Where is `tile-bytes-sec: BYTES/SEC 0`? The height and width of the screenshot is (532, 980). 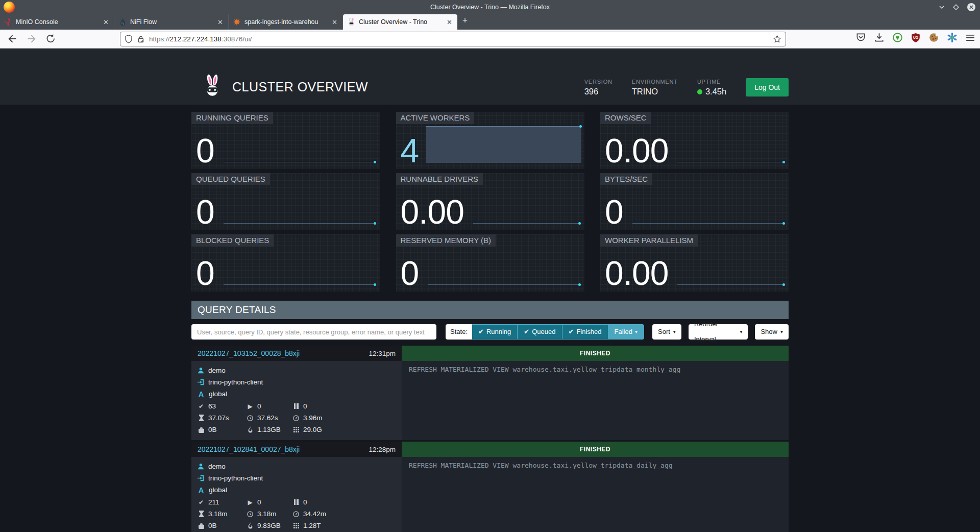
tile-bytes-sec: BYTES/SEC 0 is located at coordinates (694, 202).